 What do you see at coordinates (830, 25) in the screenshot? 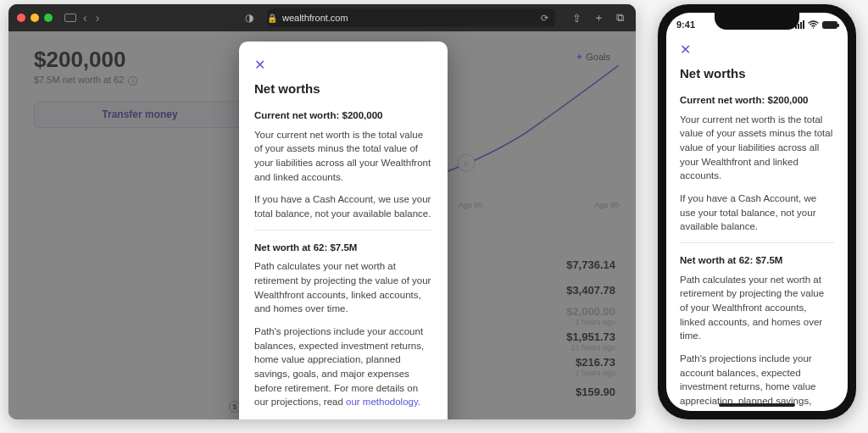
I see `battery-icon` at bounding box center [830, 25].